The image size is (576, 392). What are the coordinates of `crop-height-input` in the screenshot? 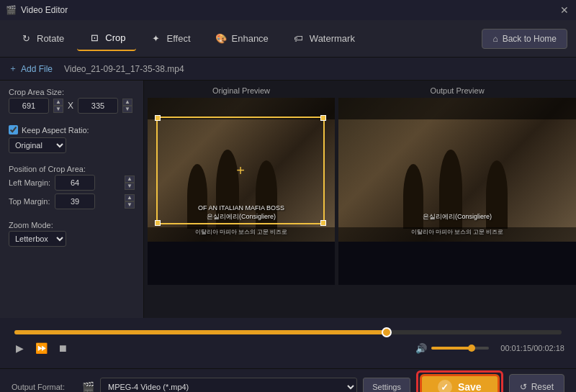 It's located at (98, 106).